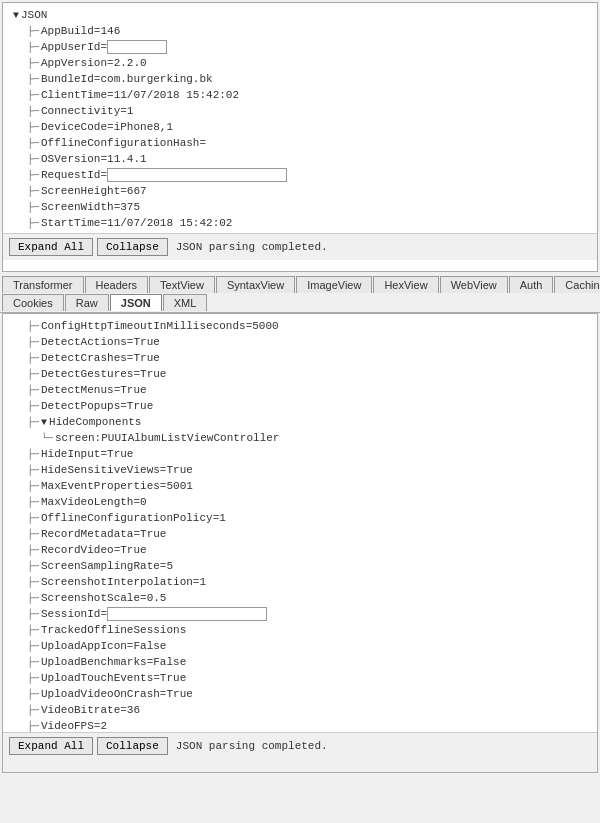  Describe the element at coordinates (300, 646) in the screenshot. I see `list-item: ├─UploadAppIcon=False` at that location.